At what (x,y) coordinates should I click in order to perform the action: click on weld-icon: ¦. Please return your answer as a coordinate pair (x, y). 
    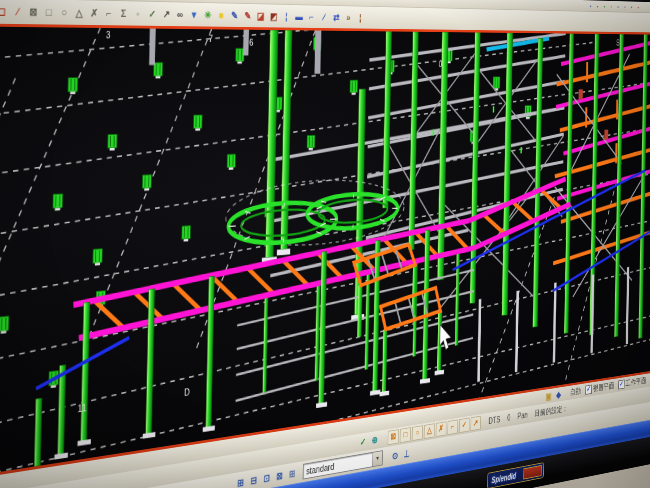
    Looking at the image, I should click on (286, 16).